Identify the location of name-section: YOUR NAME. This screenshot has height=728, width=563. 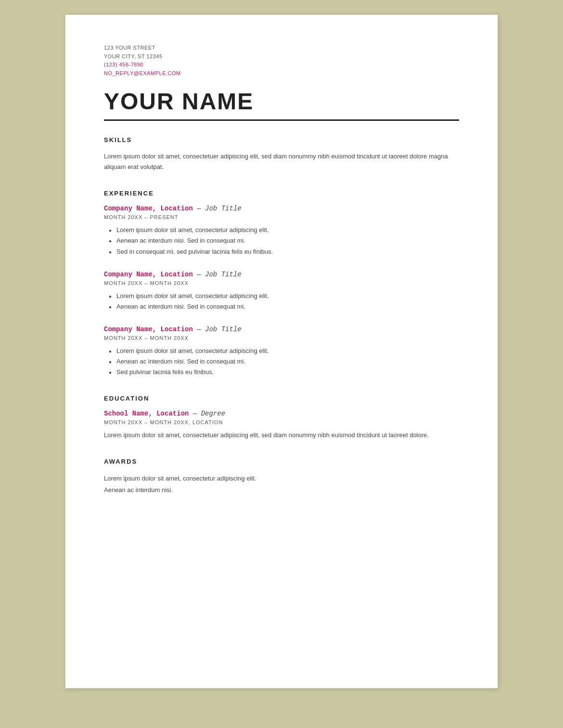
(282, 105).